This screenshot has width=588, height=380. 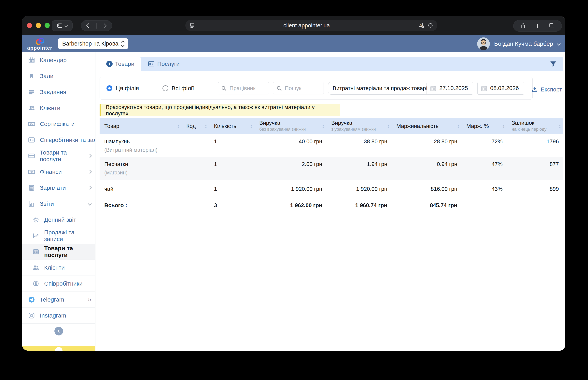 I want to click on share-icon, so click(x=523, y=26).